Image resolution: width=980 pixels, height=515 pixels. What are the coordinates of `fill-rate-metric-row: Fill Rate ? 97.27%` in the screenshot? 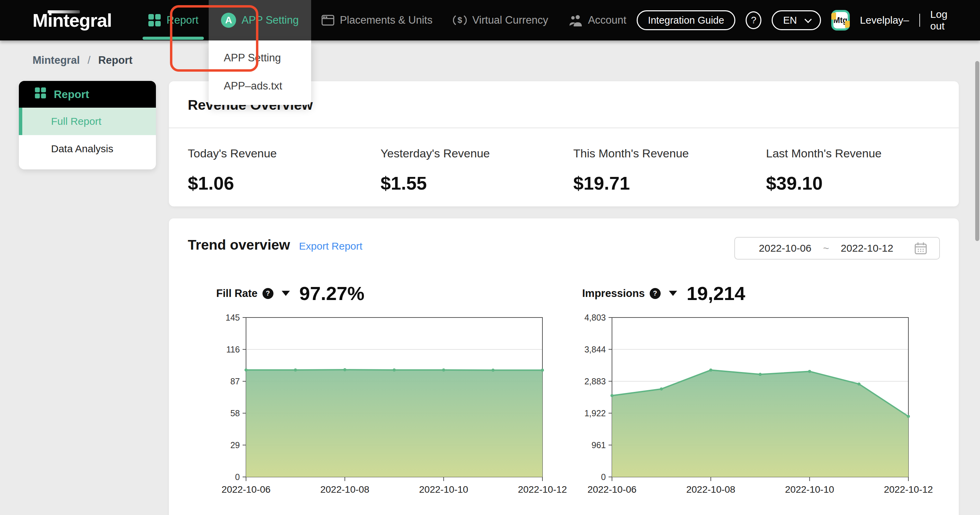 It's located at (393, 293).